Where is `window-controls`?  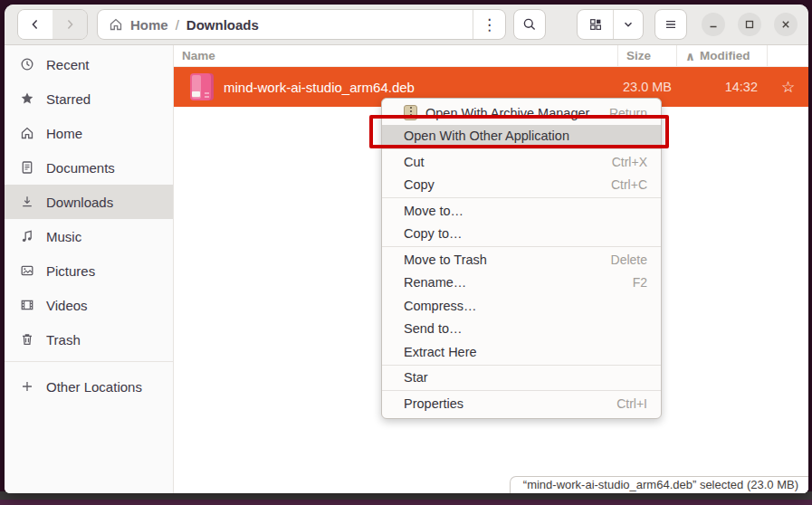
window-controls is located at coordinates (750, 24).